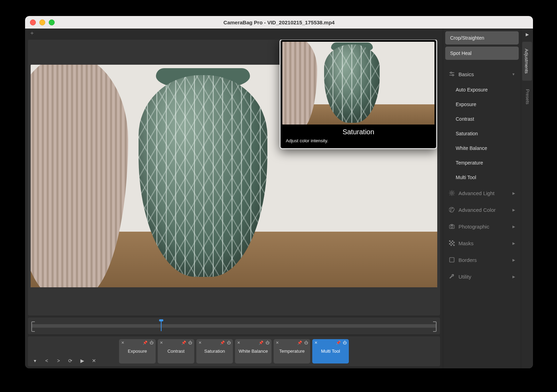 Image resolution: width=557 pixels, height=392 pixels. What do you see at coordinates (279, 22) in the screenshot?
I see `titlebar: CameraBag Pro - VID_20210215_175538.mp4` at bounding box center [279, 22].